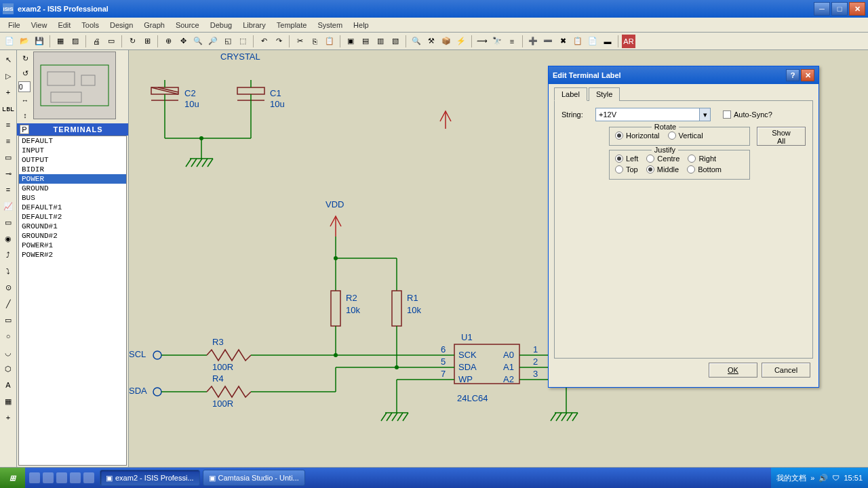 Image resolution: width=868 pixels, height=488 pixels. Describe the element at coordinates (90, 25) in the screenshot. I see `menu-tools: Tools` at that location.